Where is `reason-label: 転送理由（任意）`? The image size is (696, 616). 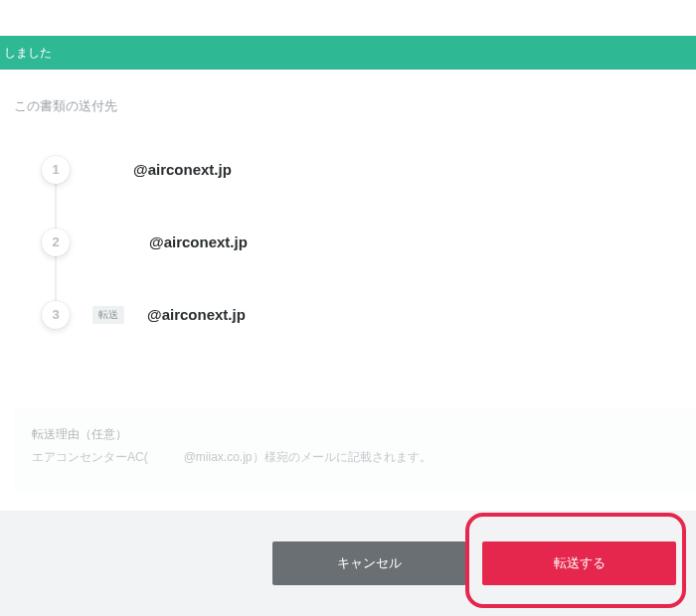 reason-label: 転送理由（任意） is located at coordinates (355, 435).